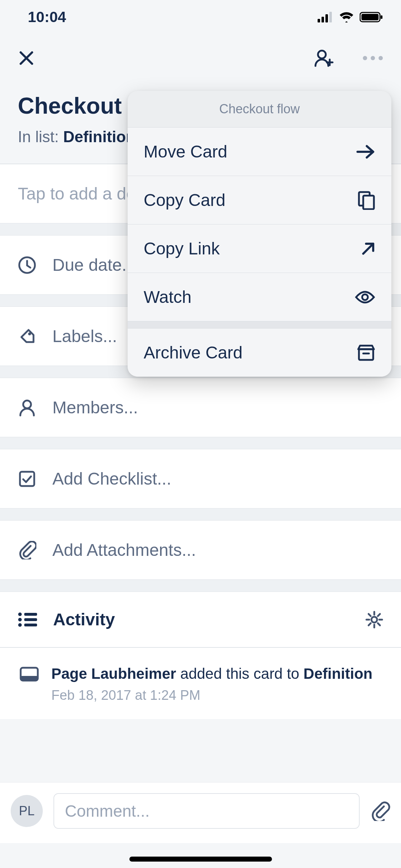 This screenshot has width=401, height=868. I want to click on activity-middle: added this card to, so click(240, 673).